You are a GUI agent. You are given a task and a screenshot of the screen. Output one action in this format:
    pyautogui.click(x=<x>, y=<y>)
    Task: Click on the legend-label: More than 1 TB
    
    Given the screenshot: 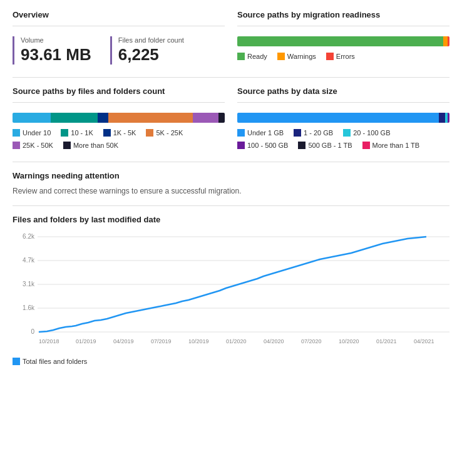 What is the action you would take?
    pyautogui.click(x=396, y=145)
    